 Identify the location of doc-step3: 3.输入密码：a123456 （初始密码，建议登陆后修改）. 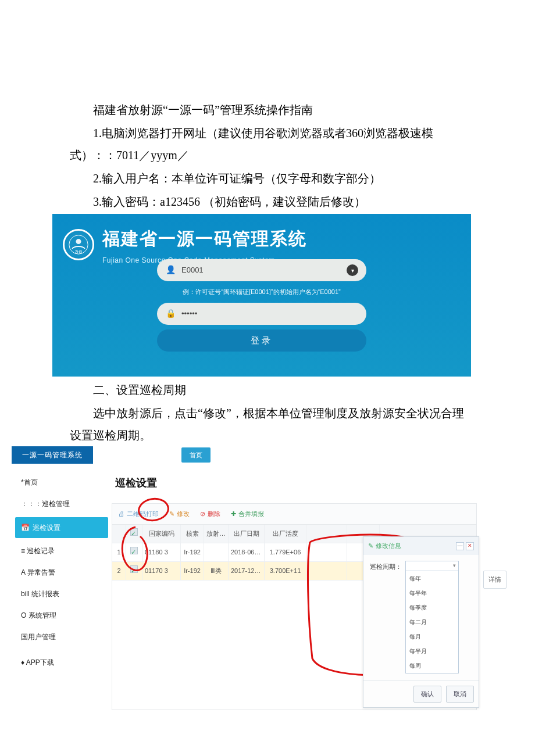
(268, 202).